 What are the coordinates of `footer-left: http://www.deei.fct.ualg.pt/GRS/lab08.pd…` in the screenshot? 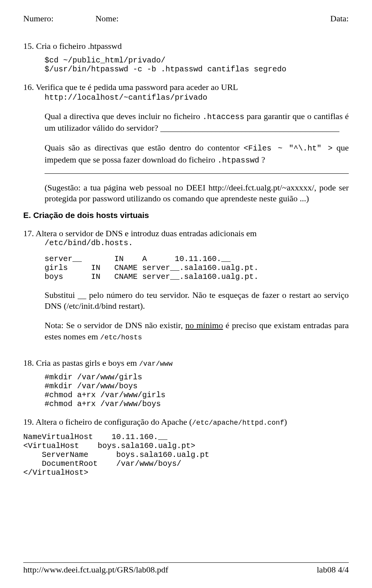 It's located at (96, 570).